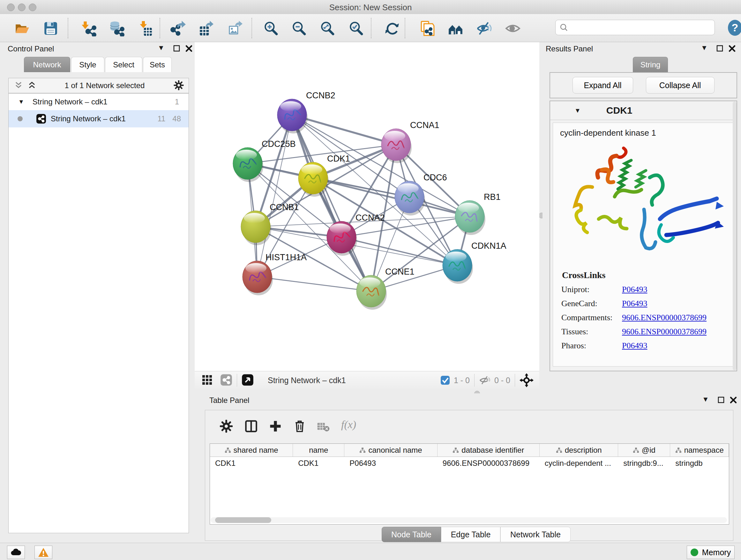 This screenshot has width=741, height=560. I want to click on table-panel-float-button, so click(721, 400).